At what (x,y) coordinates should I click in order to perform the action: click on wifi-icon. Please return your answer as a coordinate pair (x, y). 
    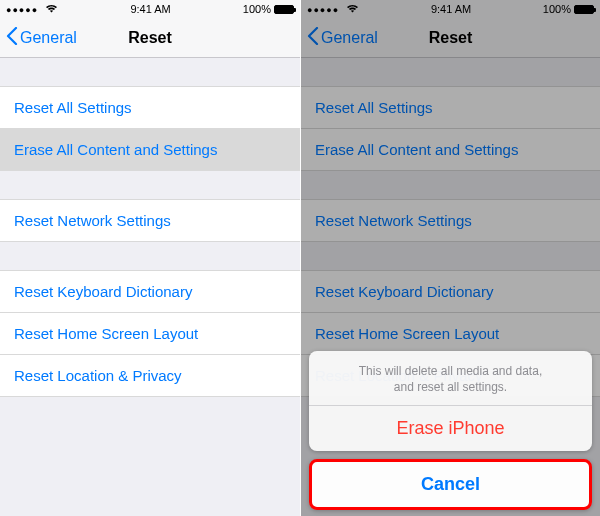
    Looking at the image, I should click on (52, 9).